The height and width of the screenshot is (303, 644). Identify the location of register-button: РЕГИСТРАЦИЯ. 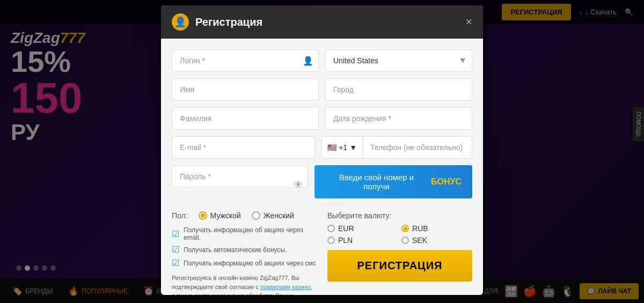
(400, 266).